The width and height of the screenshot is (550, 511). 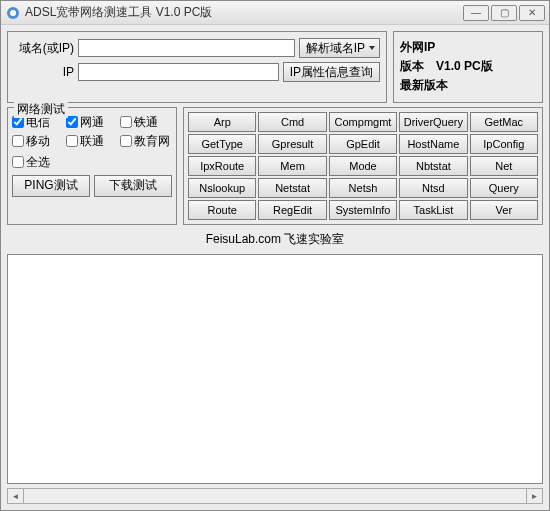 I want to click on isp-checkbox-1: 网通, so click(x=92, y=122).